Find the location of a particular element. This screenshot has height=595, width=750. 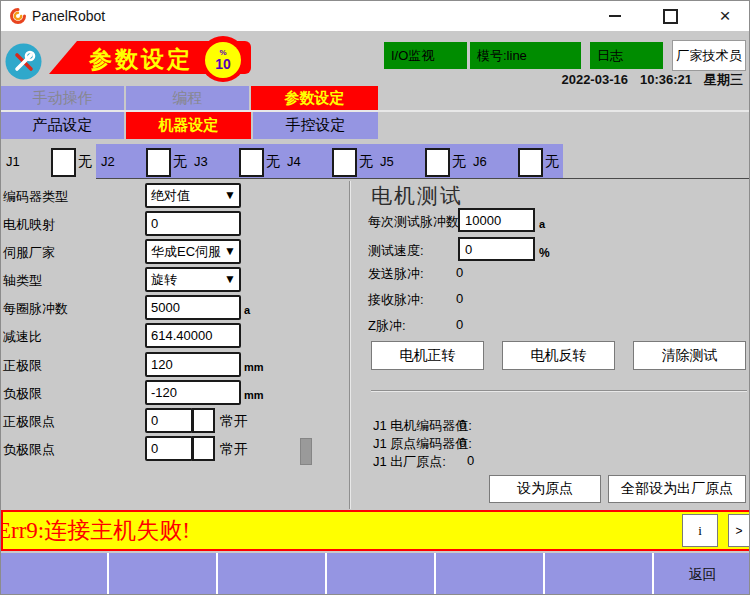

factory-origin-label: J1 出厂原点: is located at coordinates (410, 462).